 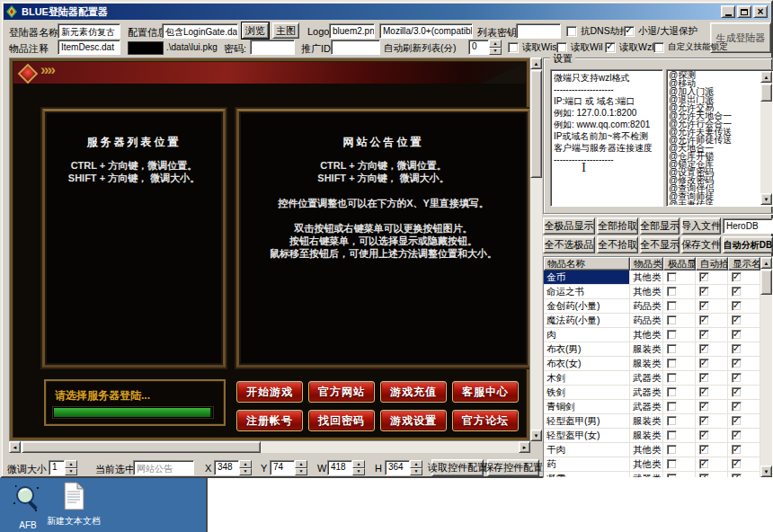 I want to click on item-name-cell: 铁剑, so click(x=587, y=393).